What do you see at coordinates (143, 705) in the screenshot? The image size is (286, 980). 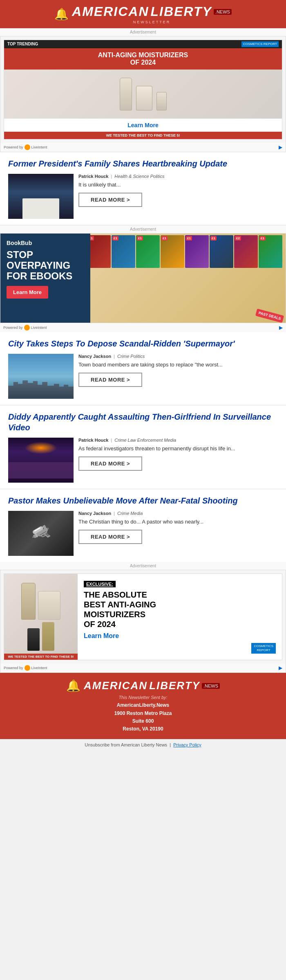 I see `footer-site-name: AmericanLiberty.News` at bounding box center [143, 705].